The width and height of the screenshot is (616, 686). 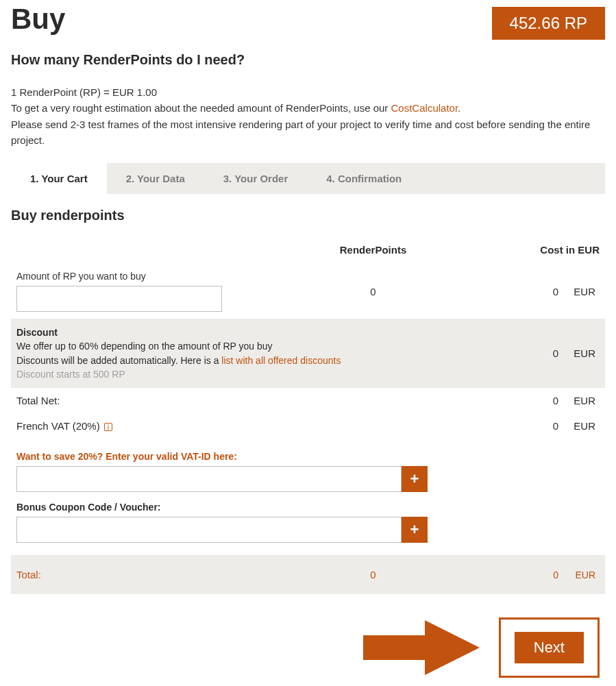 I want to click on discount-line2a: Discounts will be added automatically. H…, so click(x=119, y=360).